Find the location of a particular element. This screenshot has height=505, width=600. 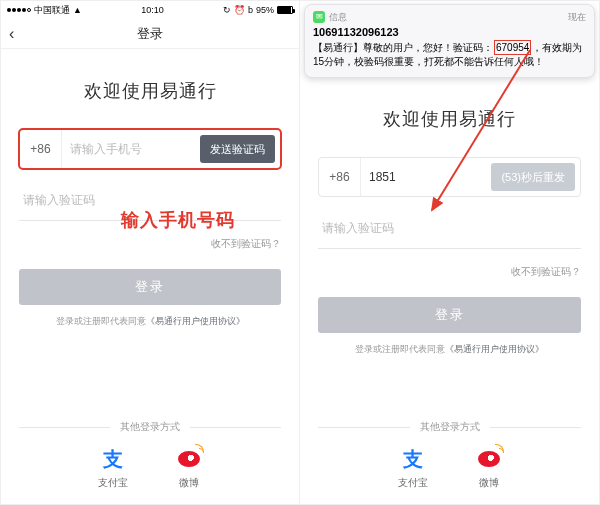

sync-icon: ↻ is located at coordinates (227, 10).